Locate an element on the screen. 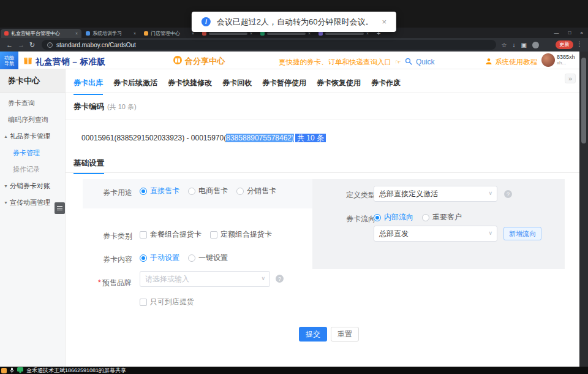  required-asterisk: * is located at coordinates (99, 283).